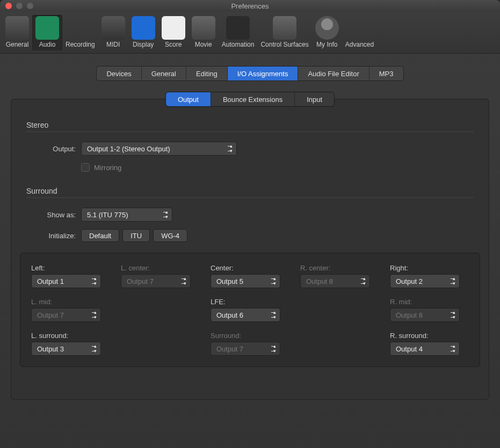 This screenshot has width=500, height=448. I want to click on toolbar-label: Advanced, so click(360, 45).